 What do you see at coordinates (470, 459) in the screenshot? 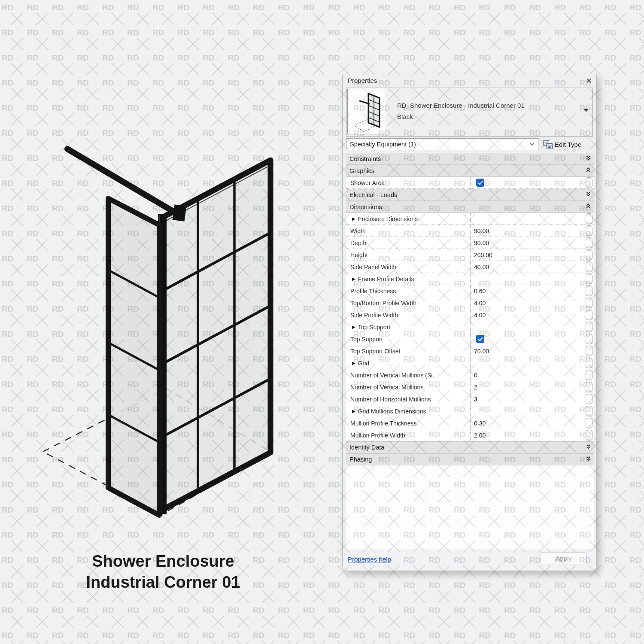
I see `section-row: Phasing` at bounding box center [470, 459].